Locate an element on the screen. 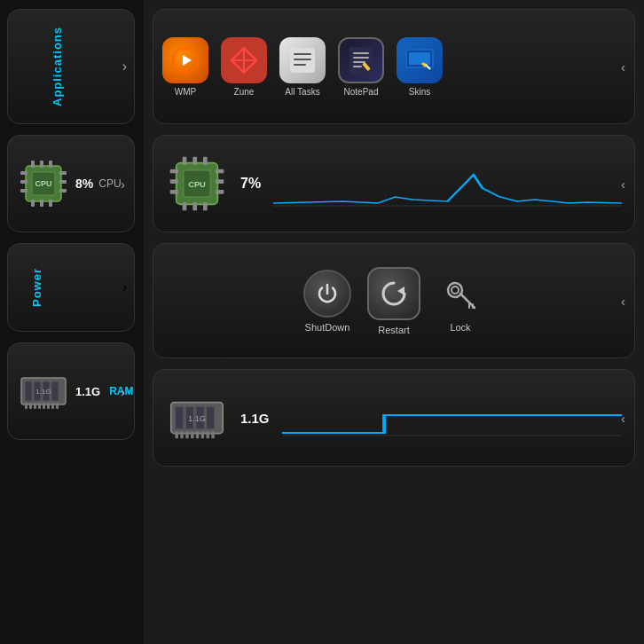 The width and height of the screenshot is (644, 644). left-power-tile: Power › is located at coordinates (71, 287).